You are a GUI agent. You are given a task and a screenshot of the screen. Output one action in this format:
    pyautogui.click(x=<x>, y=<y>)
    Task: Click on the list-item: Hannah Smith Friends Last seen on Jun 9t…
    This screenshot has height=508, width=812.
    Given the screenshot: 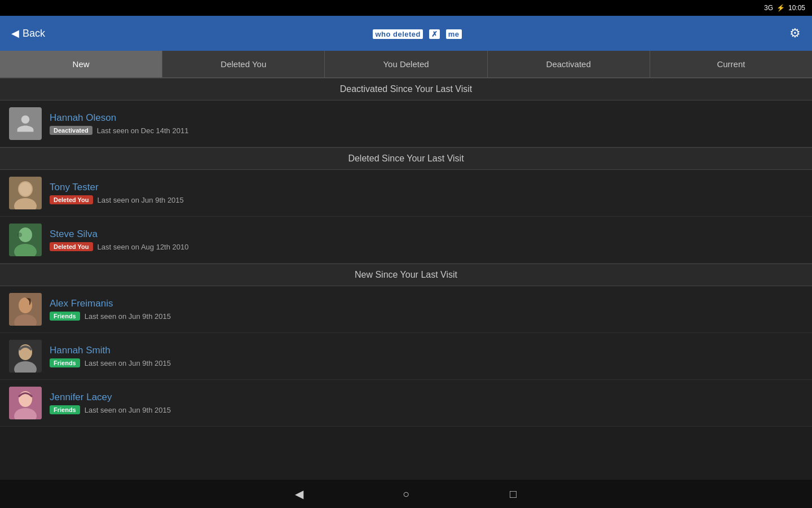 What is the action you would take?
    pyautogui.click(x=406, y=357)
    